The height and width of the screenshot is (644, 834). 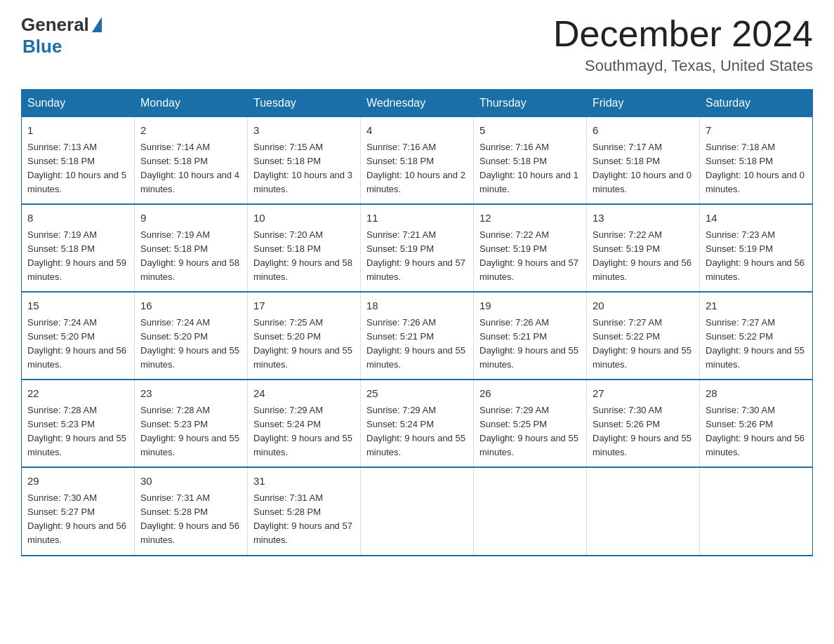 I want to click on day-number: 5, so click(x=530, y=130).